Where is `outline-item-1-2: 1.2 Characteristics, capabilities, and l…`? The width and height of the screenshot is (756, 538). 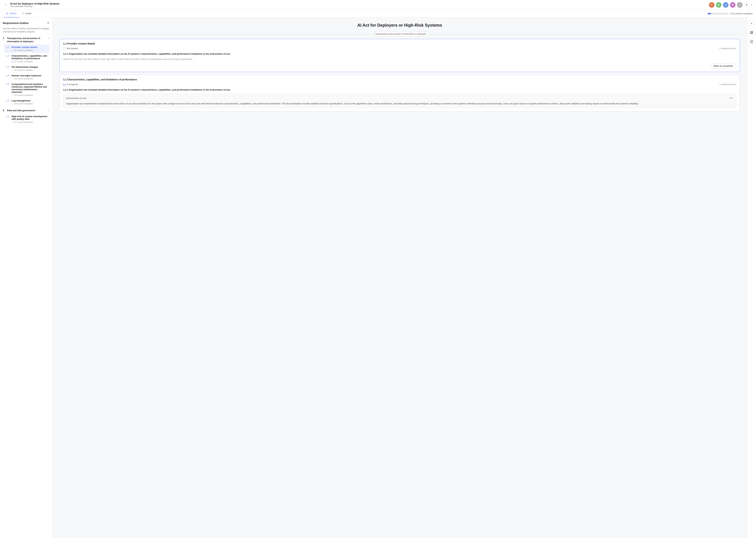
outline-item-1-2: 1.2 Characteristics, capabilities, and l… is located at coordinates (27, 58).